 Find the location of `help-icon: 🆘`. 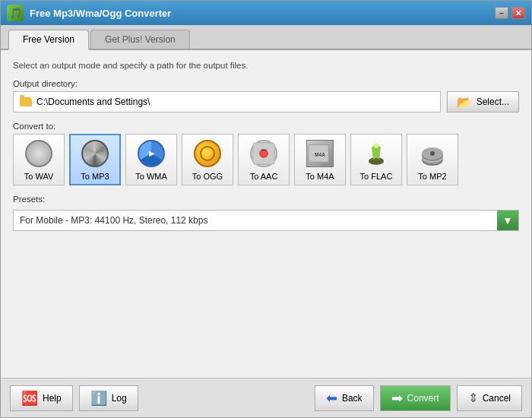

help-icon: 🆘 is located at coordinates (30, 398).